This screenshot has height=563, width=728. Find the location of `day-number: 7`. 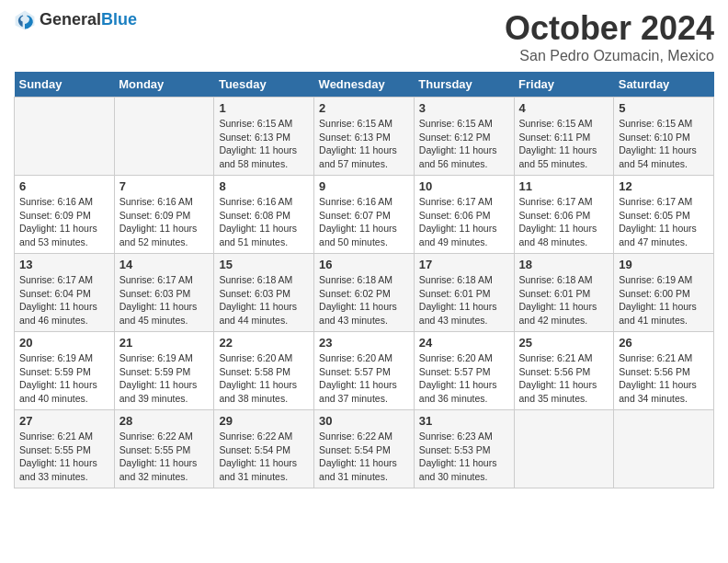

day-number: 7 is located at coordinates (165, 186).